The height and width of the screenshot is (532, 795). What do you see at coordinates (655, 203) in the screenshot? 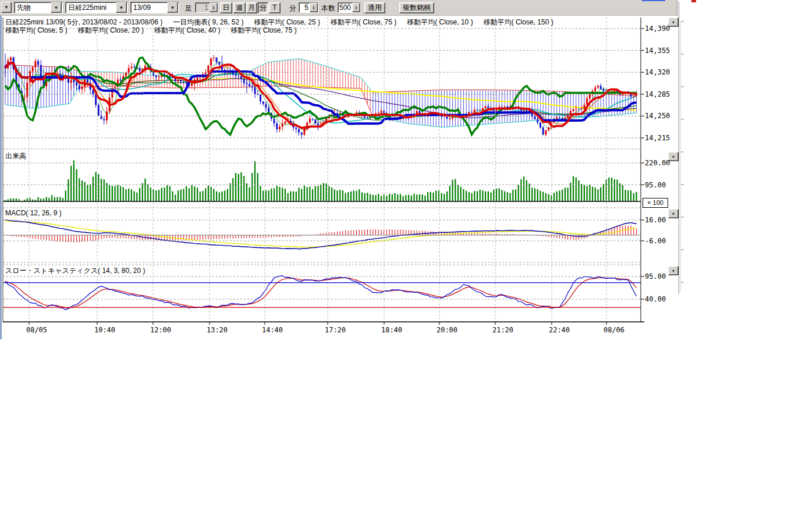
I see `volume-multiplier-badge: × 100` at bounding box center [655, 203].